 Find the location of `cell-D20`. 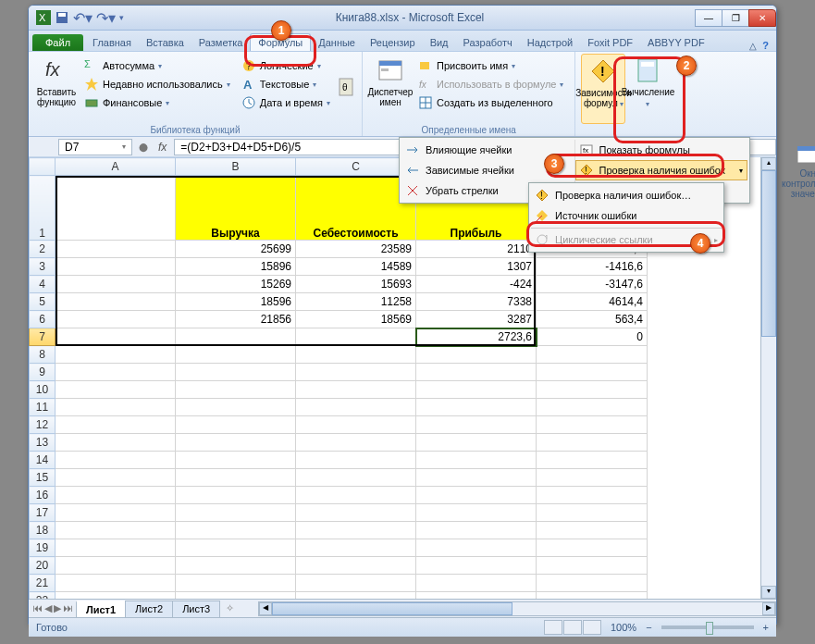

cell-D20 is located at coordinates (476, 566).